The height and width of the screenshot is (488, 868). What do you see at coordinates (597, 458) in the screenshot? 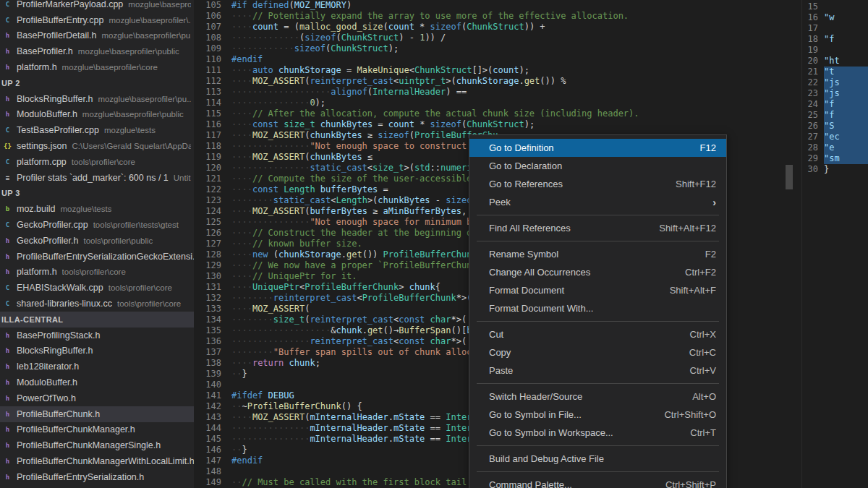
I see `menu-item-build-and-debug-active-file: Build and Debug Active File` at bounding box center [597, 458].